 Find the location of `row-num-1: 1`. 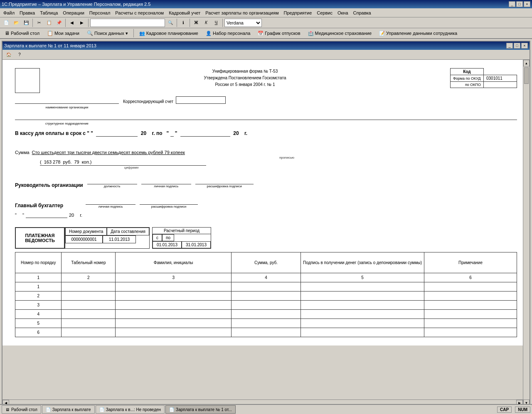

row-num-1: 1 is located at coordinates (38, 287).